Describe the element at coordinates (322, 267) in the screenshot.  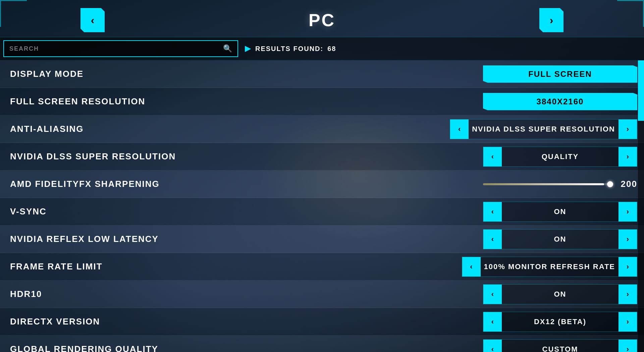
I see `setting-row-frame-rate: FRAME RATE LIMIT ‹ 100% MONITOR REFRESH …` at that location.